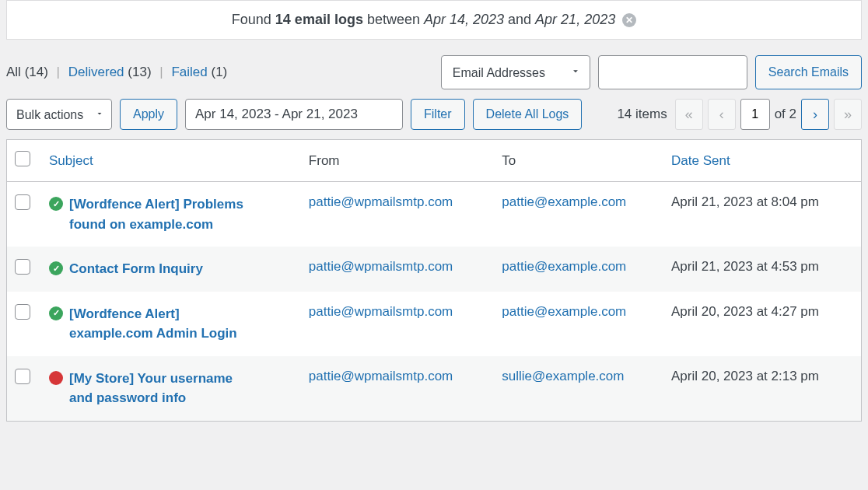  Describe the element at coordinates (762, 269) in the screenshot. I see `date-sent-cell: April 21, 2023 at 4:53 pm` at that location.